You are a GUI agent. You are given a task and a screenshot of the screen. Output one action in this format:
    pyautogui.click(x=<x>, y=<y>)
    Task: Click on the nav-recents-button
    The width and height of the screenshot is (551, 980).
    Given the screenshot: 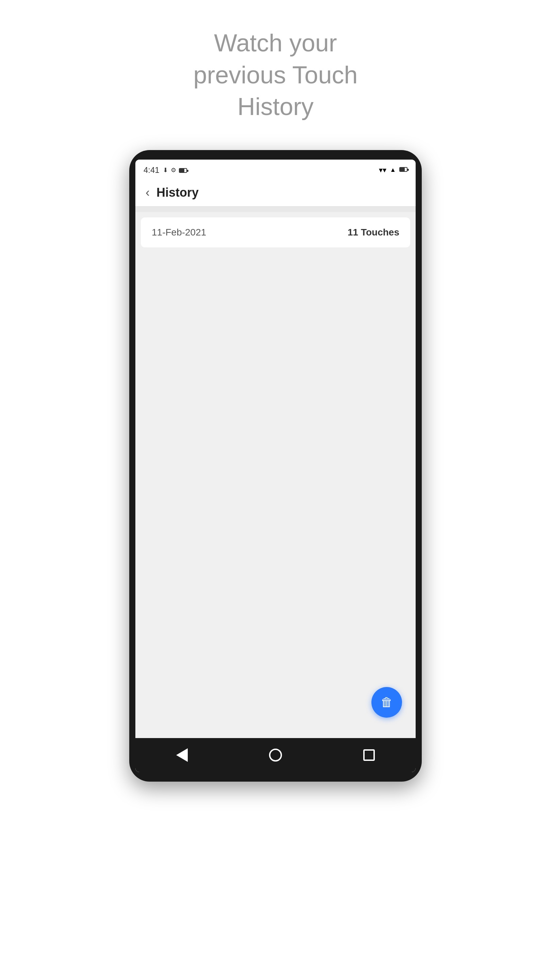 What is the action you would take?
    pyautogui.click(x=369, y=755)
    